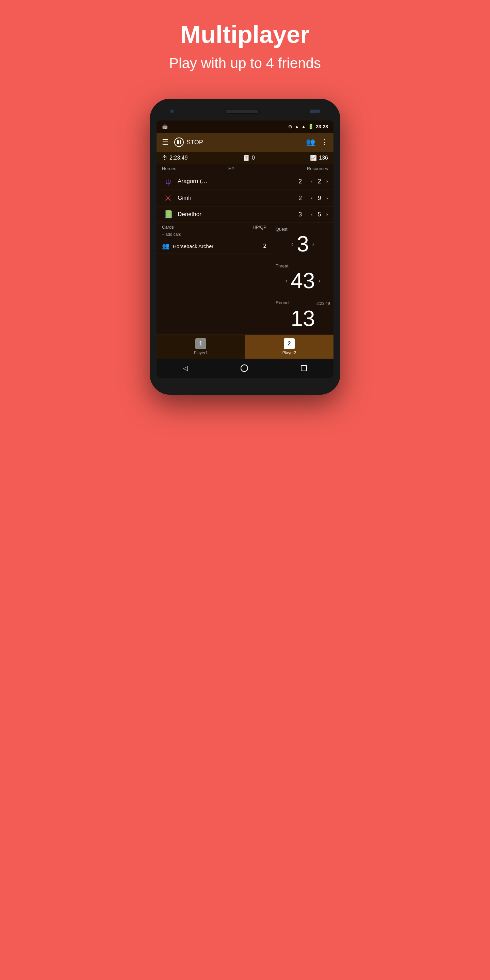 This screenshot has width=490, height=980. What do you see at coordinates (186, 368) in the screenshot?
I see `back-button: ◁` at bounding box center [186, 368].